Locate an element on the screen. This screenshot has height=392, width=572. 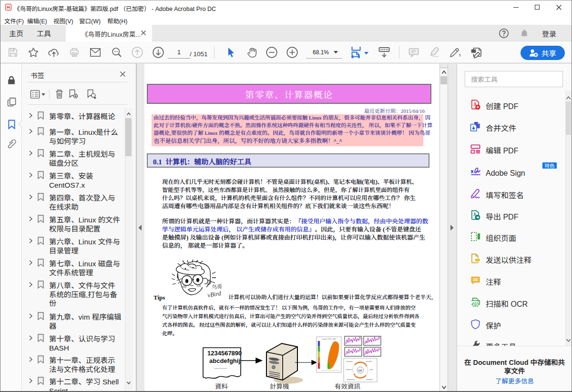
svg-text:.........: ......... is located at coordinates (221, 367).